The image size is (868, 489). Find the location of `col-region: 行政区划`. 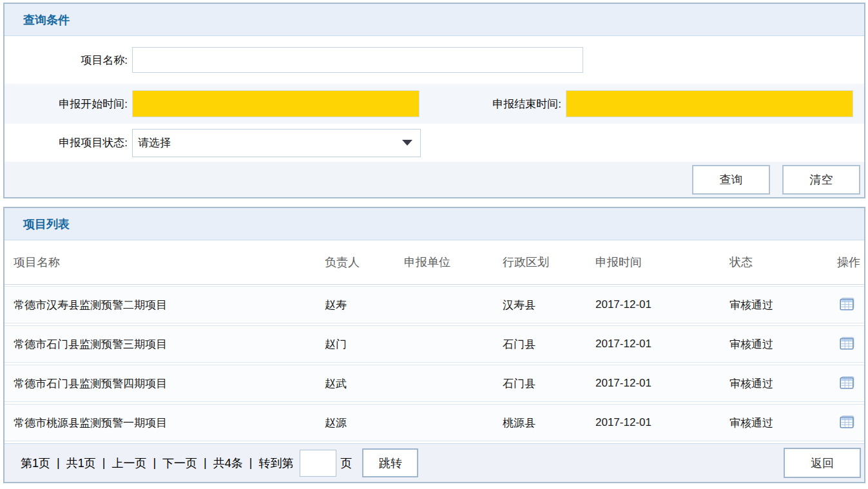

col-region: 行政区划 is located at coordinates (549, 262).